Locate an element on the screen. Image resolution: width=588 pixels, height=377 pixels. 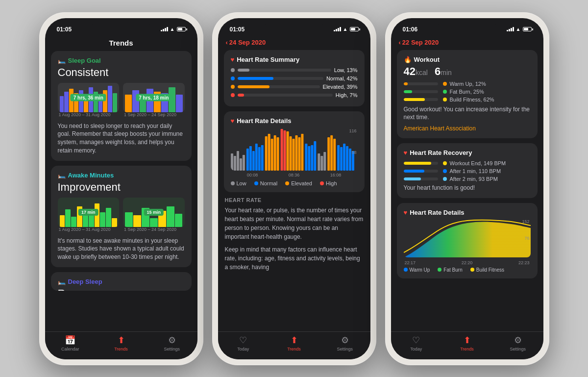
hr-summary-rows: Low, 13% Normal, 42% is located at coordinates (294, 82).